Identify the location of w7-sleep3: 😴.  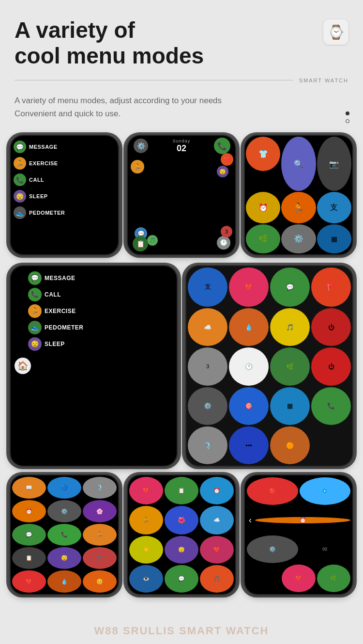
(182, 550).